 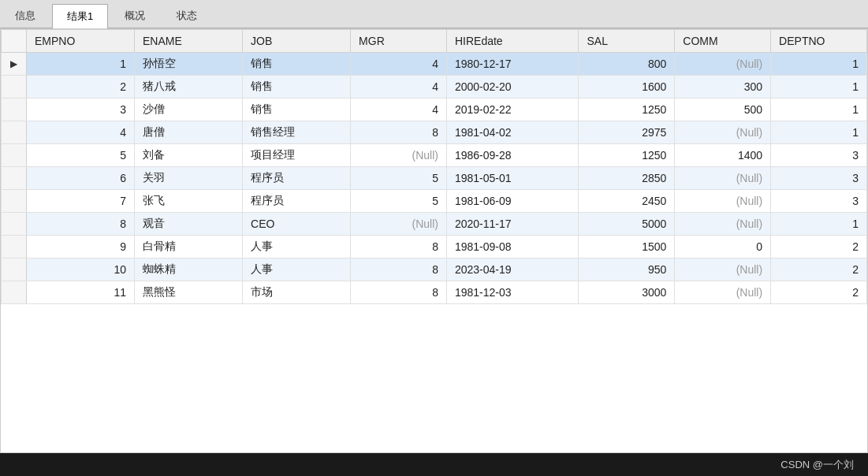 What do you see at coordinates (434, 132) in the screenshot?
I see `table-row: 4唐僧销售经理81981-04-022975(Null)1` at bounding box center [434, 132].